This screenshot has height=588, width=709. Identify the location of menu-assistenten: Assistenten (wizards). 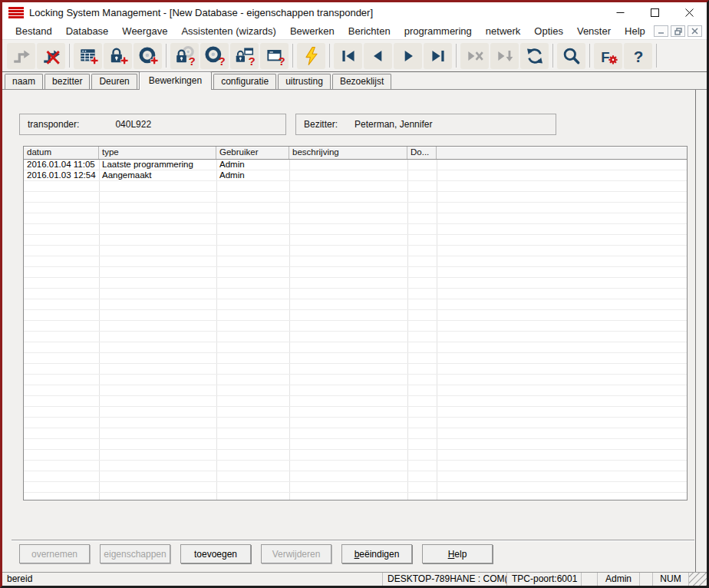
(229, 31).